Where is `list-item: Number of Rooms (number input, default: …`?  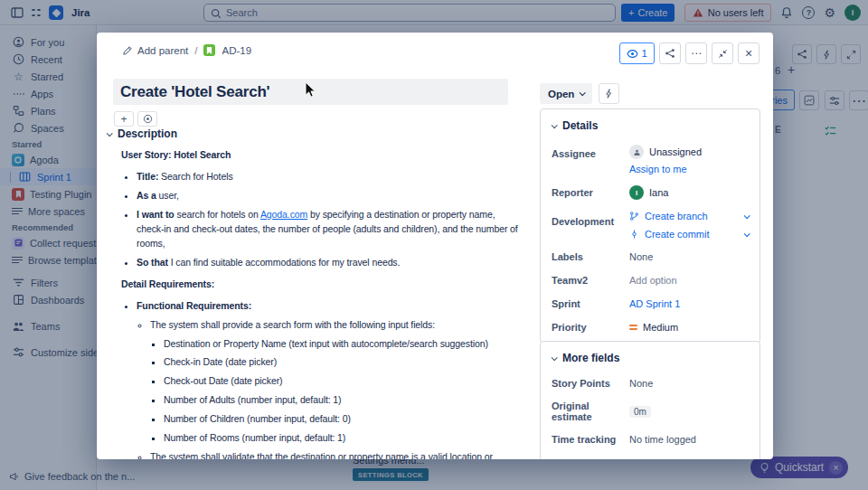 list-item: Number of Rooms (number input, default: … is located at coordinates (342, 438).